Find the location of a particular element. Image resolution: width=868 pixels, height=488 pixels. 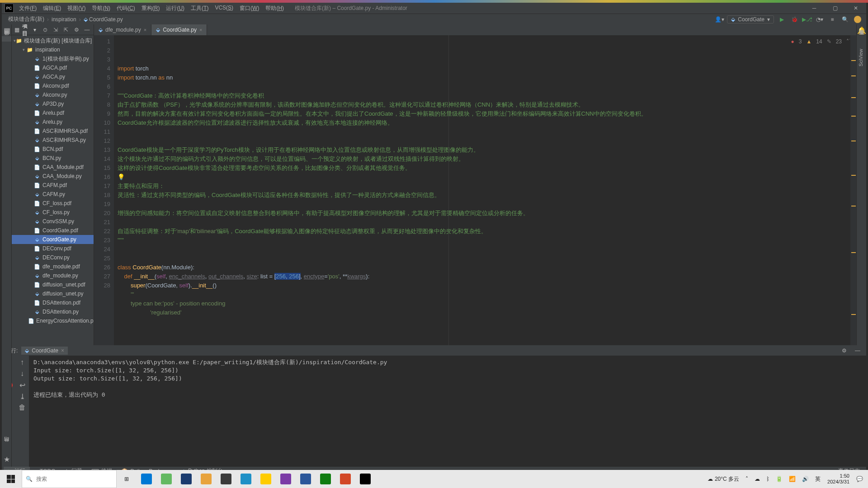

trash-icon: 🗑 is located at coordinates (22, 408).